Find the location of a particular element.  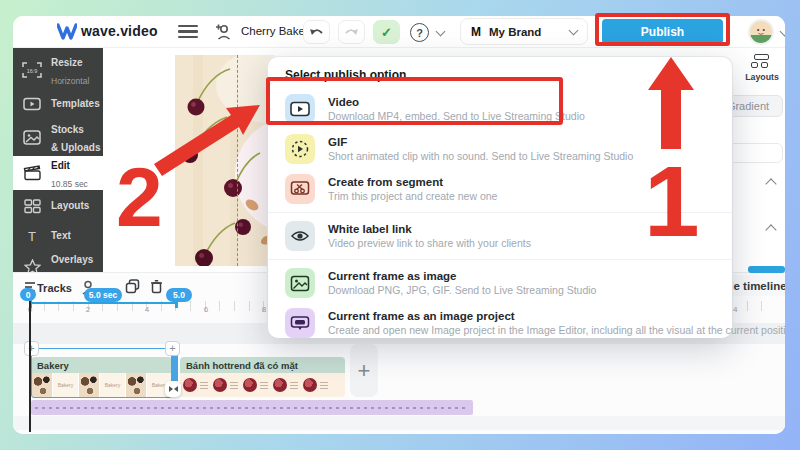

timeline-clip-banh: Bánh hottrend đã có mặt is located at coordinates (262, 377).